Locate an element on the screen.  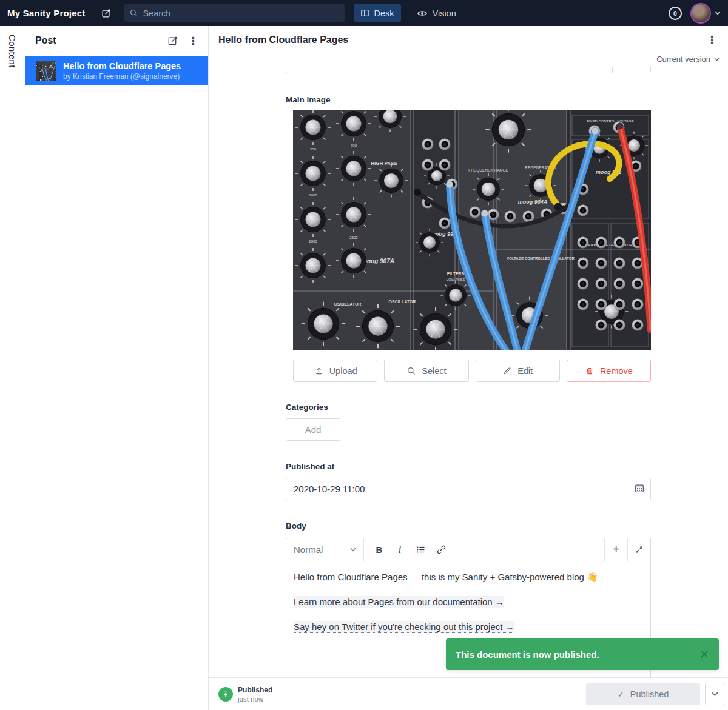
slug-field-partial is located at coordinates (468, 70).